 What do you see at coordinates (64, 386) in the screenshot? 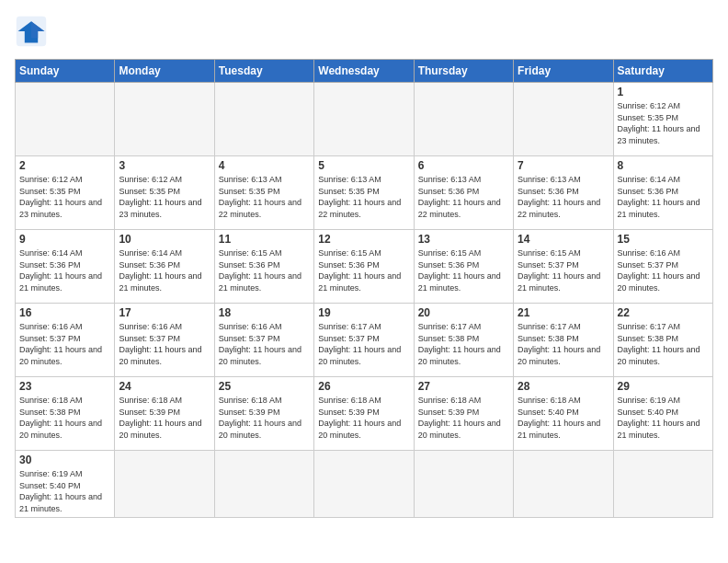
I see `day-number: 23` at bounding box center [64, 386].